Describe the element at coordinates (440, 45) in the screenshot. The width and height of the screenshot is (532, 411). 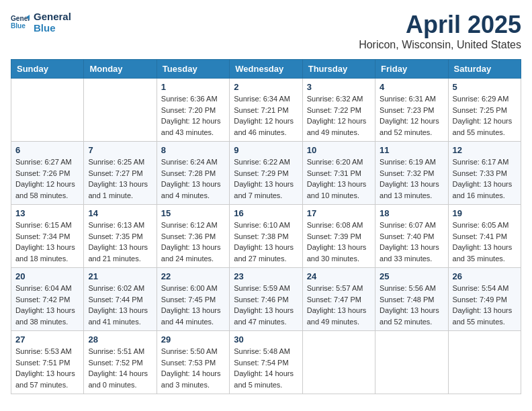
I see `location-title: Horicon, Wisconsin, United States` at that location.